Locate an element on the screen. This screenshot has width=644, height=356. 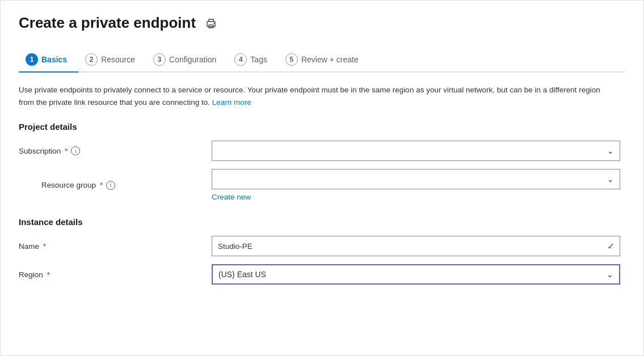
region-input-col: (US) East US ⌄ is located at coordinates (416, 274).